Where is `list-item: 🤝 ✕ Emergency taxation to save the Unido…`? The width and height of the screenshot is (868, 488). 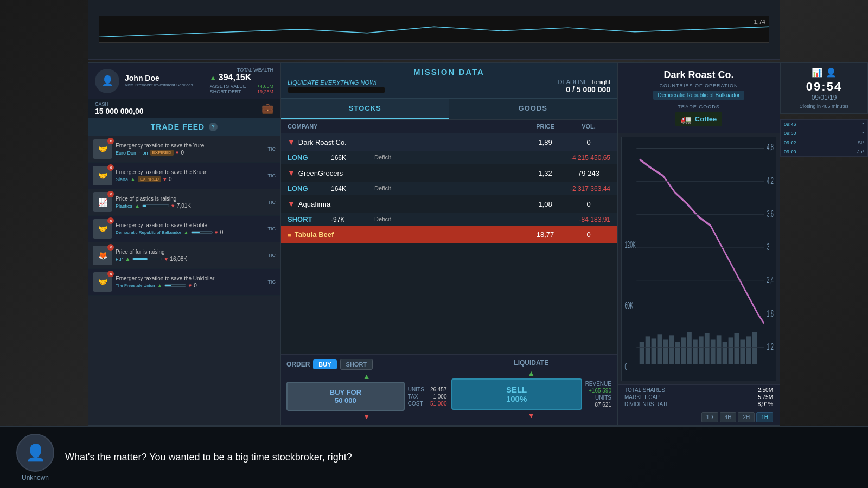 list-item: 🤝 ✕ Emergency taxation to save the Unido… is located at coordinates (184, 282).